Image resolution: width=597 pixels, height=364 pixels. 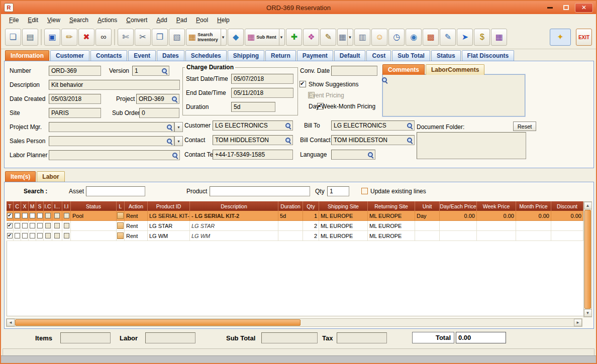 I want to click on tab-flat-discounts: Flat Discounts, so click(x=488, y=55).